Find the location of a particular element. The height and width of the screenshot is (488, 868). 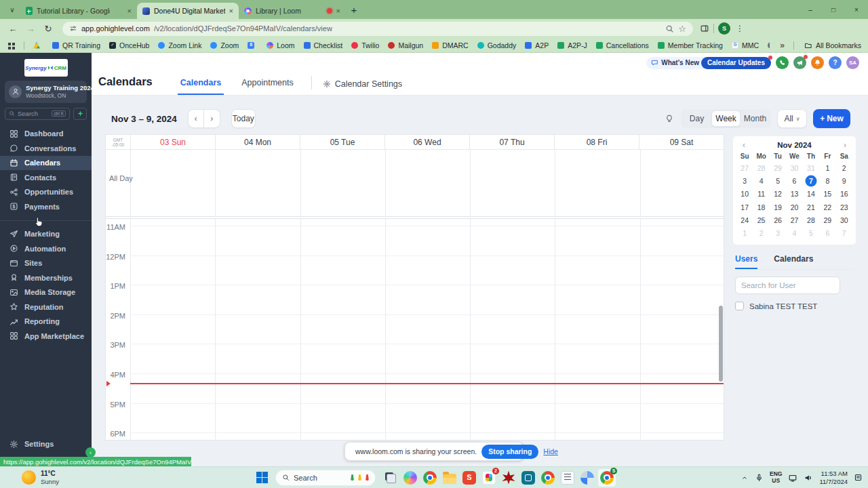

mini-date-cell: 4 is located at coordinates (761, 180).